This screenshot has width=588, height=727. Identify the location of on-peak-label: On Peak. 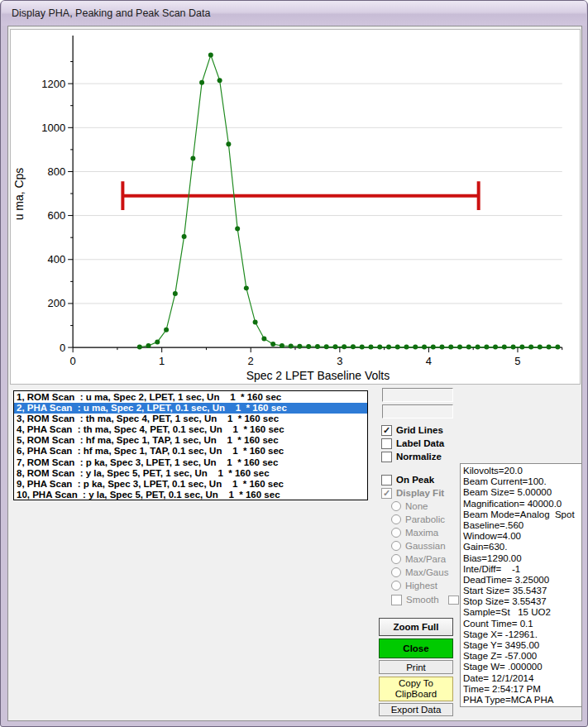
(415, 480).